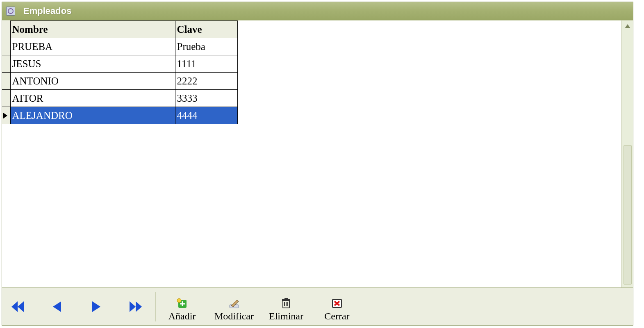 Image resolution: width=644 pixels, height=328 pixels. What do you see at coordinates (317, 306) in the screenshot?
I see `bottom-toolbar: Añadir Modificar` at bounding box center [317, 306].